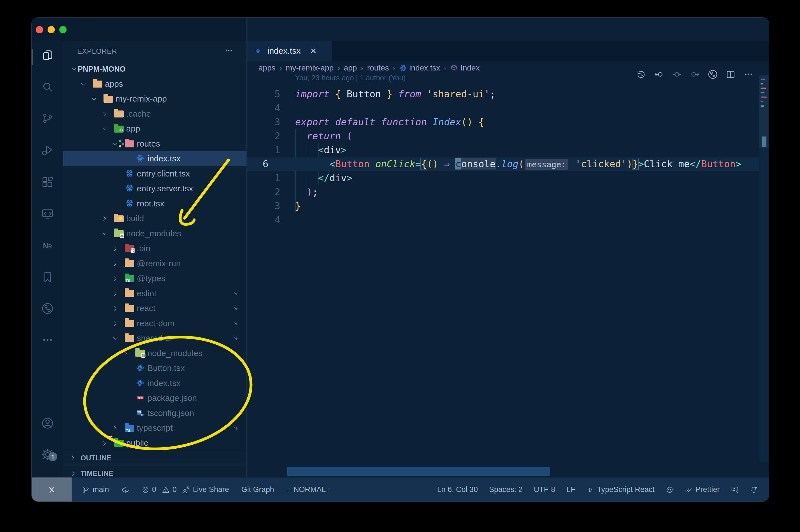  What do you see at coordinates (47, 87) in the screenshot?
I see `activity-item-search` at bounding box center [47, 87].